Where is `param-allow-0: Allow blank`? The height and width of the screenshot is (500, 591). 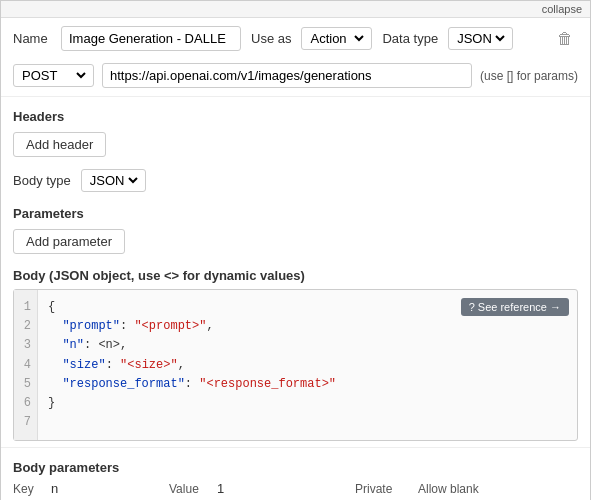
param-allow-0: Allow blank is located at coordinates (458, 489).